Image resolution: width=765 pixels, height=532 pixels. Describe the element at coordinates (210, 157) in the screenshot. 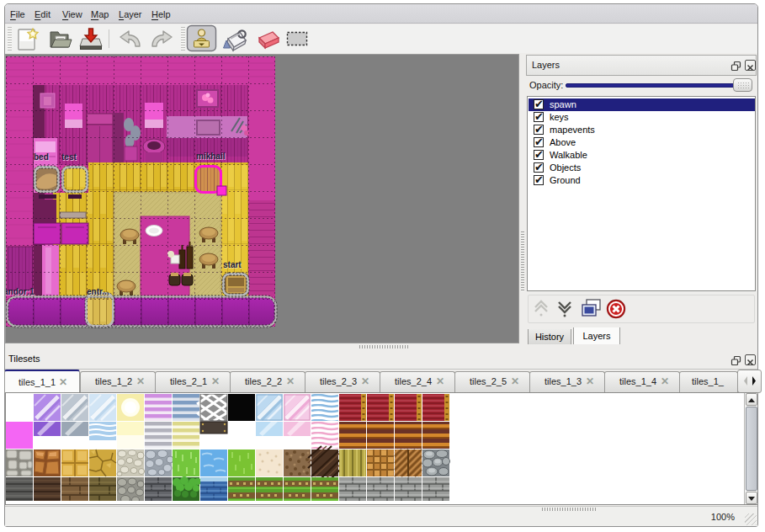

I see `svg-text: mikhail` at that location.